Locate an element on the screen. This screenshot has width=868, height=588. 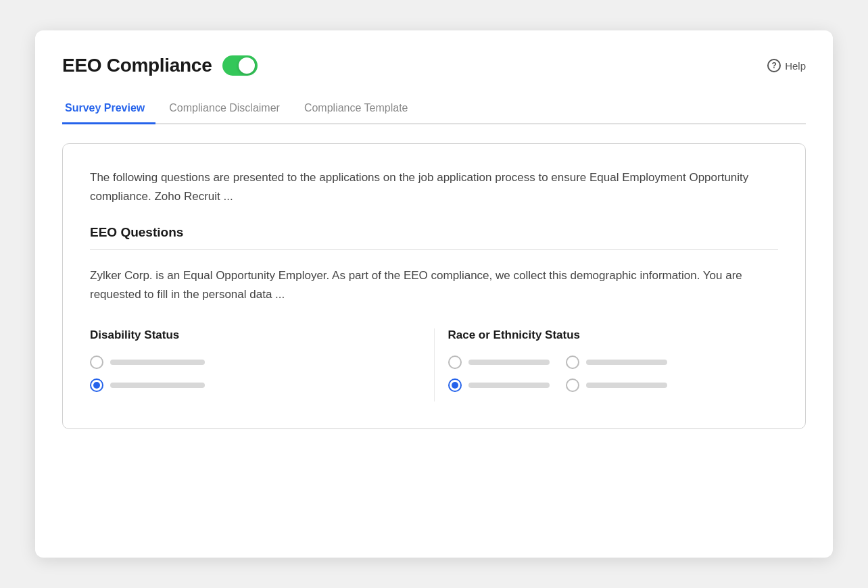
header-row: EEO Compliance ? Help is located at coordinates (434, 66).